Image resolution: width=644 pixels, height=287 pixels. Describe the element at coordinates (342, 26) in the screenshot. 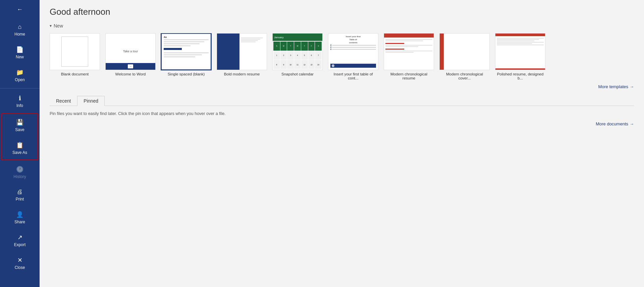

I see `new-section-header: ▾ New` at that location.